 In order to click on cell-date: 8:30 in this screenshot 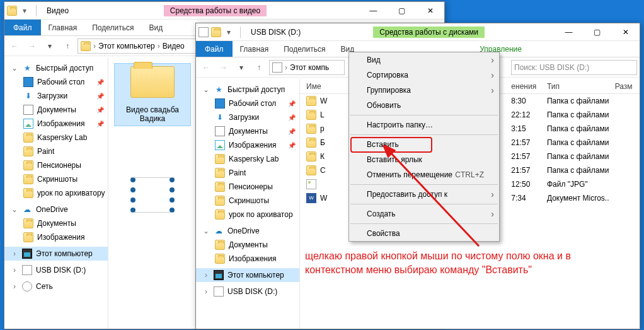, I will do `click(523, 101)`.